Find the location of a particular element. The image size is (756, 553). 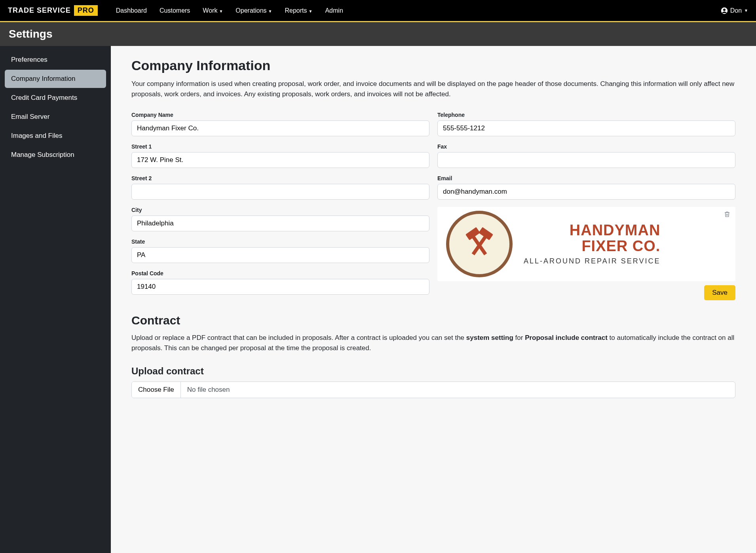

sidebar-item-company-information: Company Information is located at coordinates (55, 79).